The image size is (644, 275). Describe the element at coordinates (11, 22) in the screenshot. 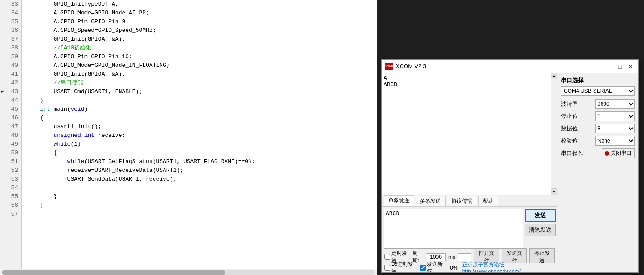

I see `ln-35: 35` at that location.